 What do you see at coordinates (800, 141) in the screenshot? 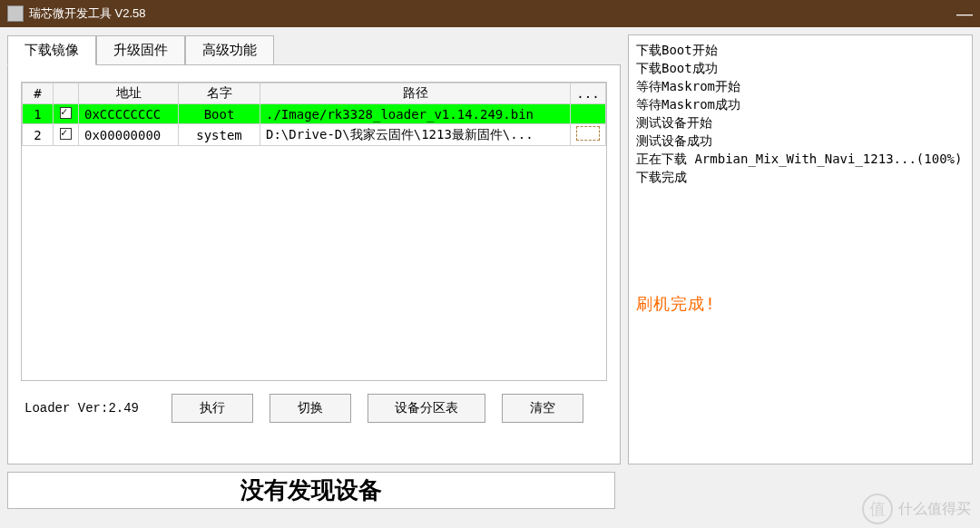
I see `log-line: 测试设备成功` at bounding box center [800, 141].